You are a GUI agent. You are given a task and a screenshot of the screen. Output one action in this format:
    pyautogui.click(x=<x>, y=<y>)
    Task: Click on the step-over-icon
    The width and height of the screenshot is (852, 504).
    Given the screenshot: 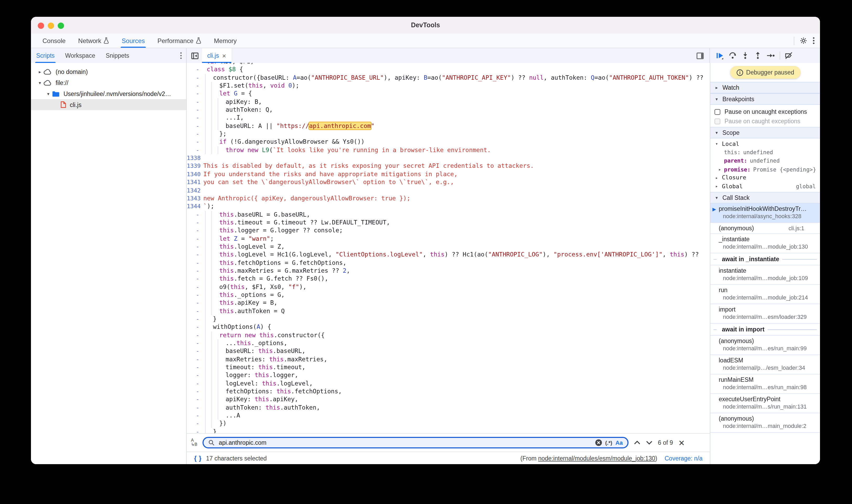 What is the action you would take?
    pyautogui.click(x=732, y=56)
    